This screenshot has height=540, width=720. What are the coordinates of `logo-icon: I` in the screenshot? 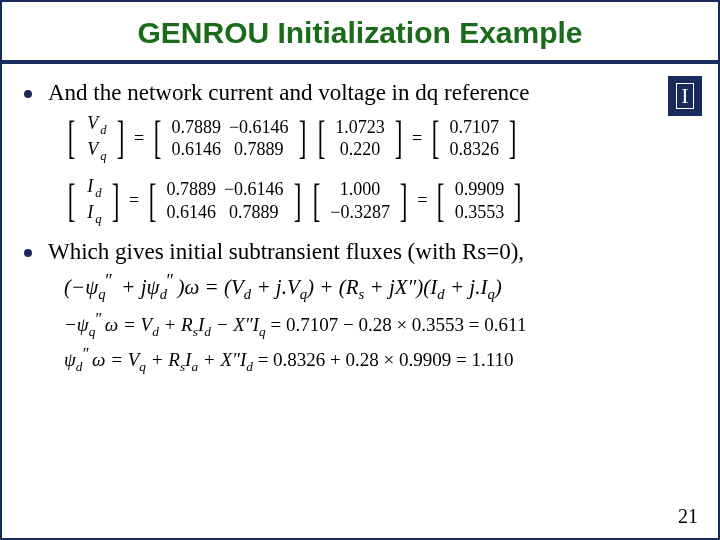 It's located at (685, 96).